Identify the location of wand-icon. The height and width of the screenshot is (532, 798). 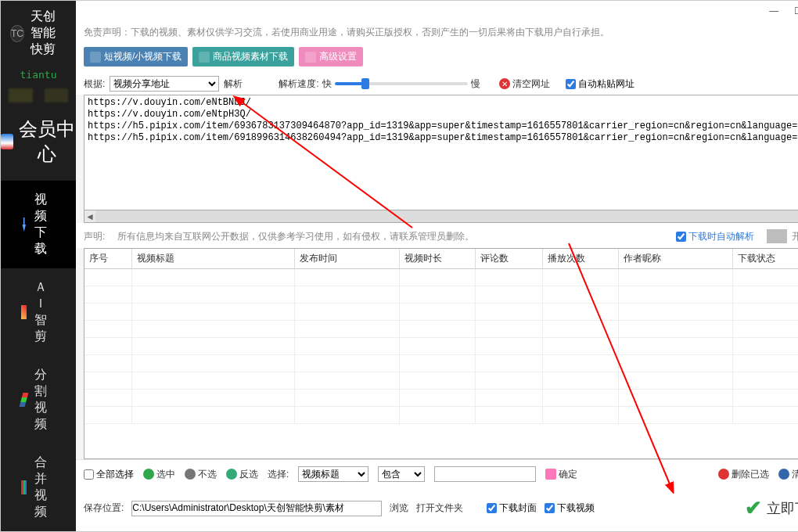
(311, 57).